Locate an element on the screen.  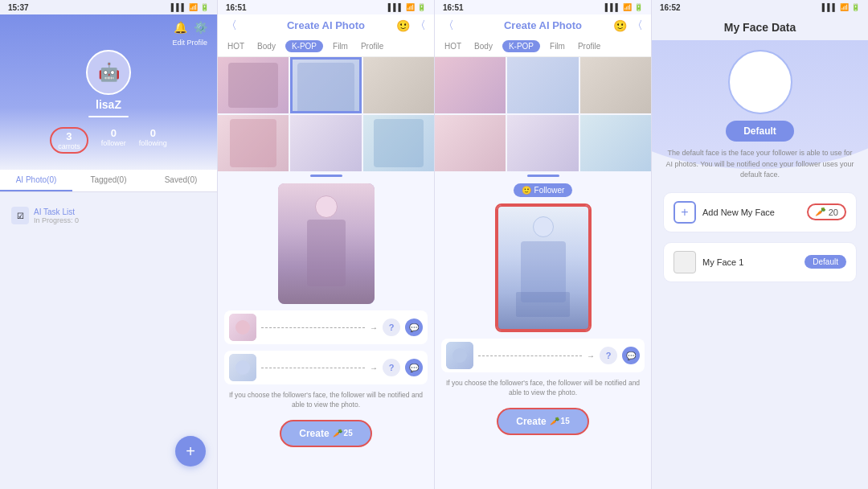
username: lisaZ is located at coordinates (108, 105).